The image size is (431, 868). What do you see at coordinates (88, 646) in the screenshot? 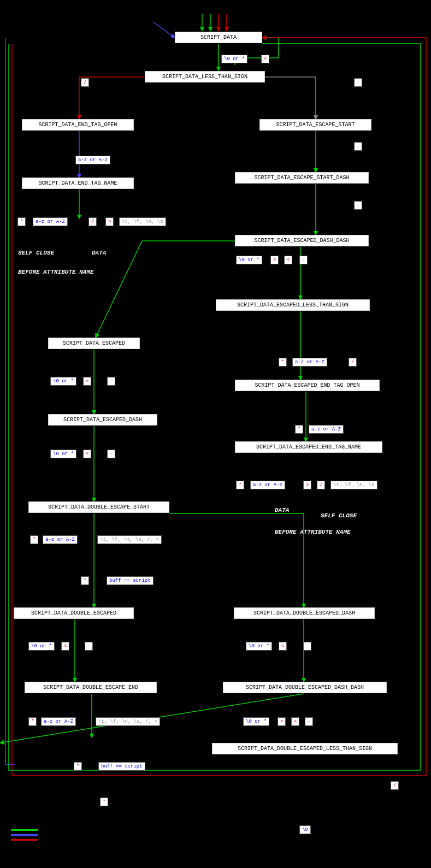
I see `token-dash-de: -` at bounding box center [88, 646].